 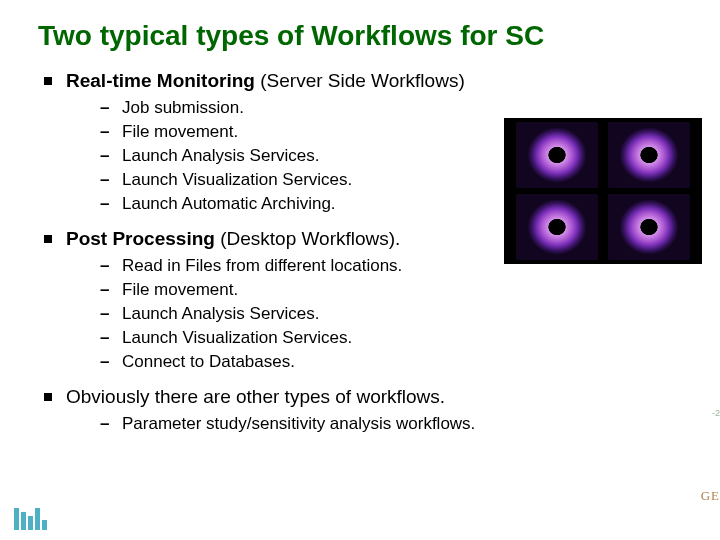 I want to click on bullet-label-rest: (Desktop Workflows)., so click(x=308, y=238).